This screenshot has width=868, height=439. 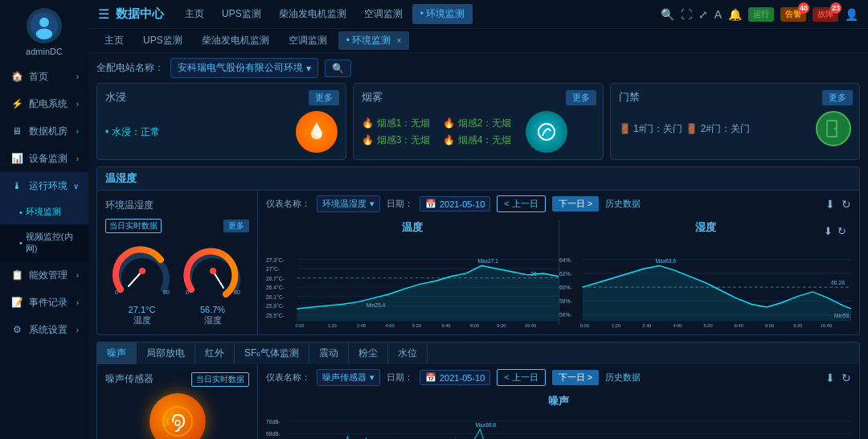 I want to click on nav-runtime-arrow: ∨, so click(x=76, y=187).